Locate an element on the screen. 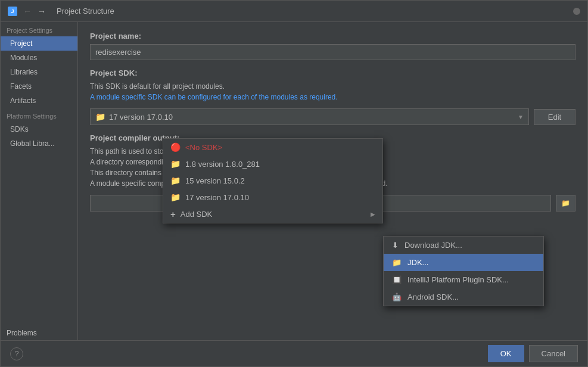  sdk-row: 📁 17 version 17.0.10 ▼ Edit is located at coordinates (332, 117).